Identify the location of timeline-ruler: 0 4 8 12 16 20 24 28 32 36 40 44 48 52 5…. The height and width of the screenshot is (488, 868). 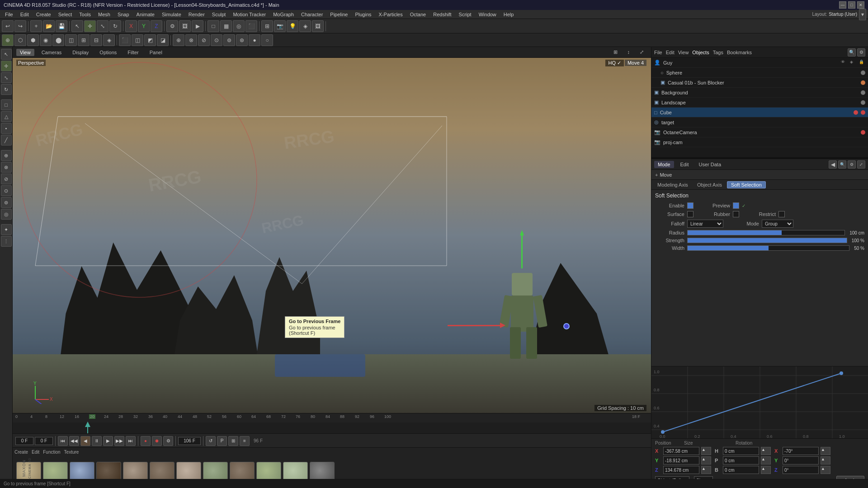
(332, 418).